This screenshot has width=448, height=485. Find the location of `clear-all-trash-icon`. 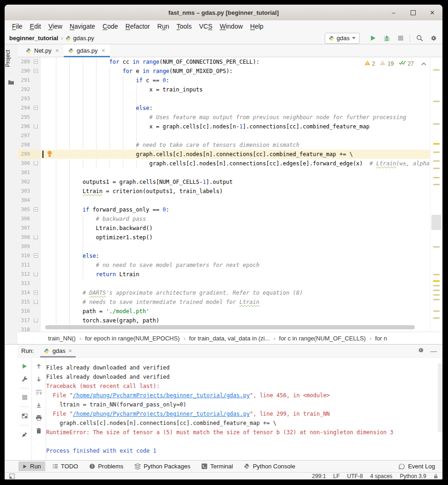

clear-all-trash-icon is located at coordinates (39, 430).